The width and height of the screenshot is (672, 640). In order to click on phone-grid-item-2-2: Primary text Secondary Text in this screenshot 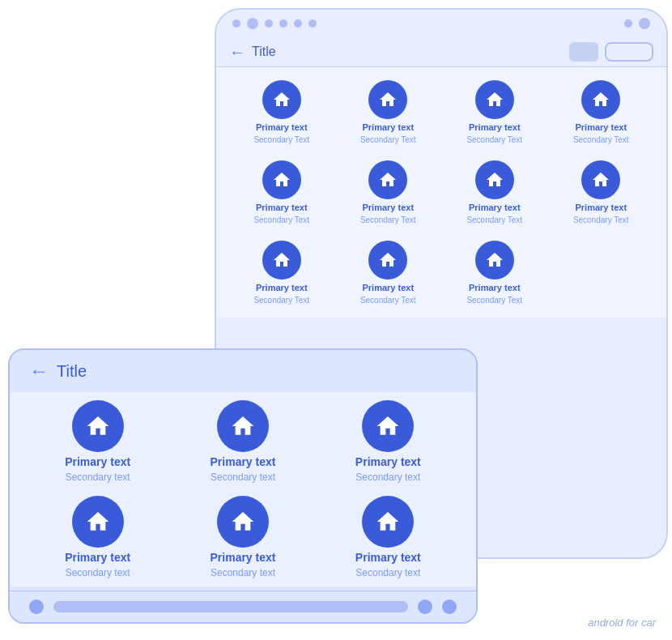, I will do `click(389, 193)`.